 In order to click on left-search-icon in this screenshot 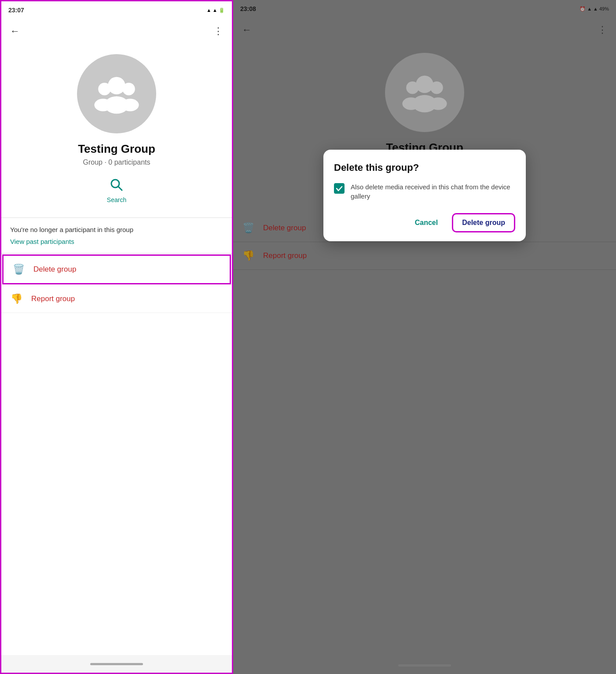, I will do `click(117, 186)`.